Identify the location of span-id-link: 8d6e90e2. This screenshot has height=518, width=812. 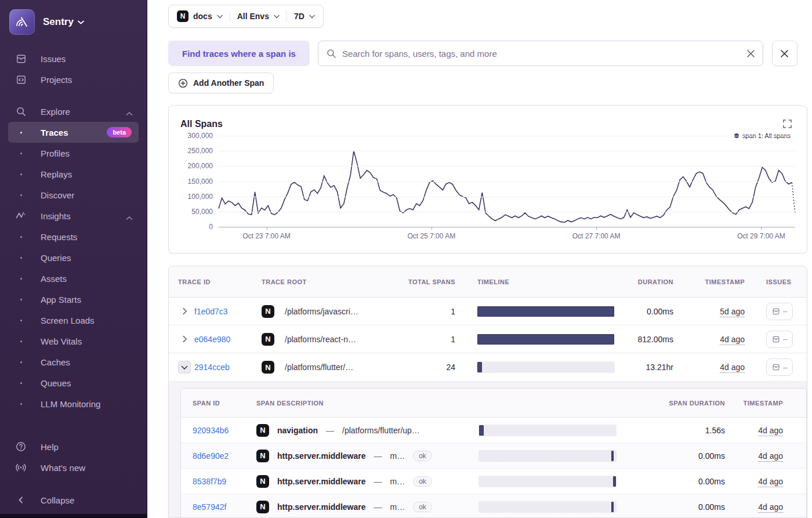
(211, 456).